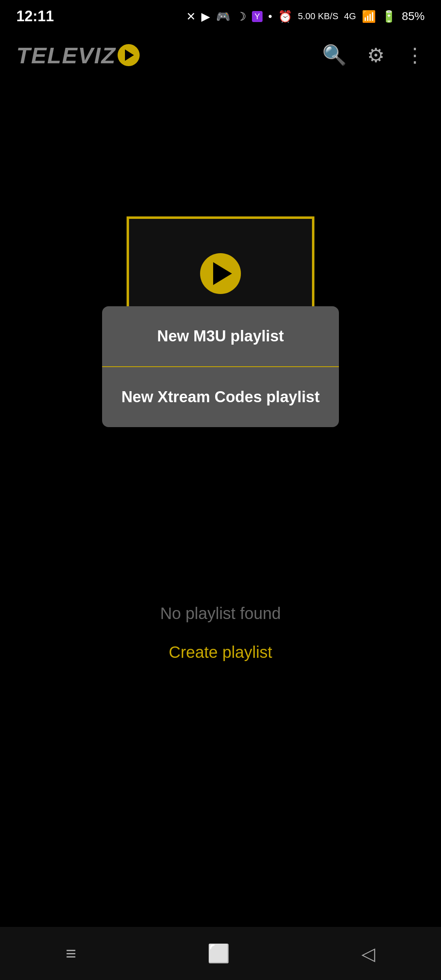  Describe the element at coordinates (220, 16) in the screenshot. I see `status-bar: 12:11 ✕ ▶ 🎮 ☽ Y • ⏰ 5.00 KB/S 4G 📶 🔋 85%` at that location.